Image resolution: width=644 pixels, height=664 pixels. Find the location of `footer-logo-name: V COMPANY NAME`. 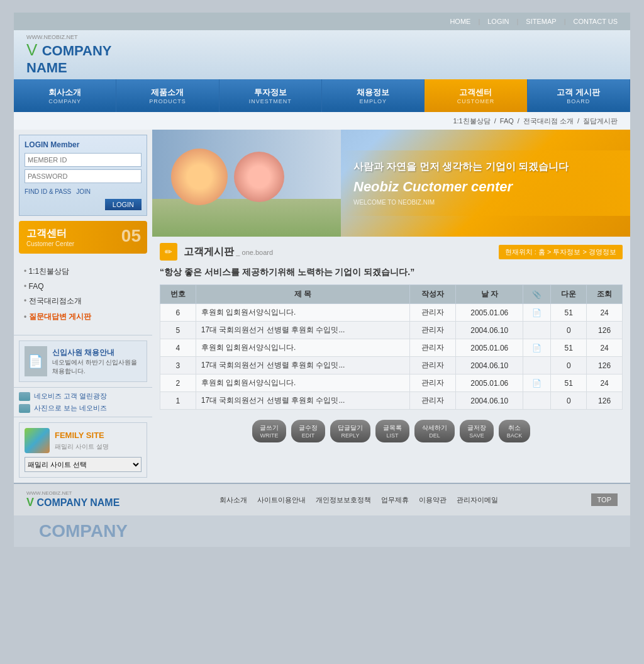

footer-logo-name: V COMPANY NAME is located at coordinates (77, 502).